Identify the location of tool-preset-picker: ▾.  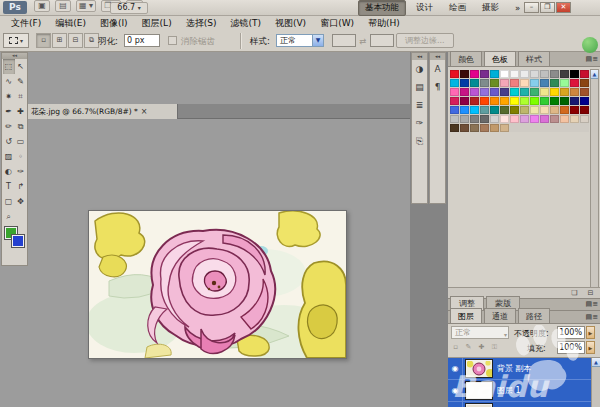
(16, 40).